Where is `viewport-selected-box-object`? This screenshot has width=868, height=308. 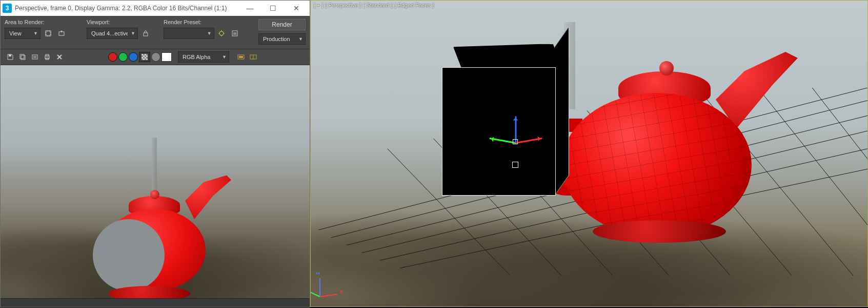
viewport-selected-box-object is located at coordinates (506, 121).